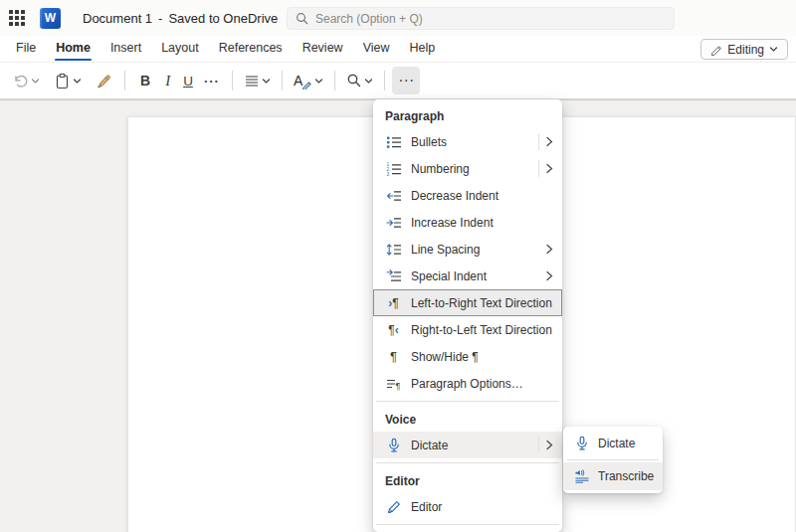 The width and height of the screenshot is (796, 532). Describe the element at coordinates (468, 169) in the screenshot. I see `menu-item-numbering: 123 Numbering` at that location.